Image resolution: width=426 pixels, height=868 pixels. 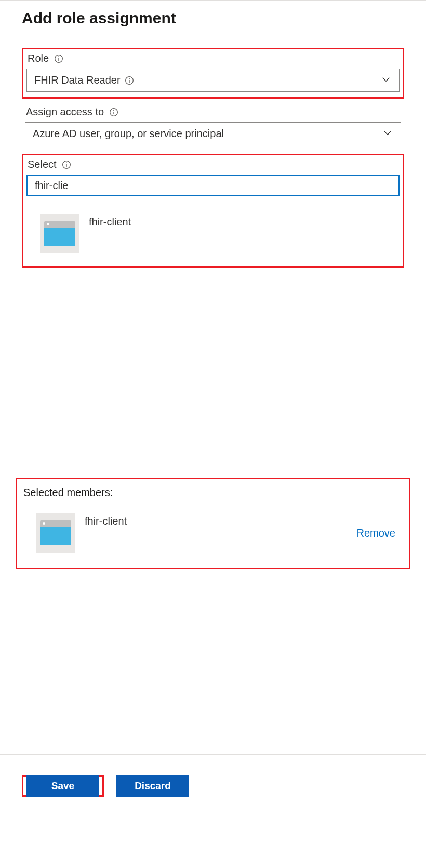 I want to click on selected-members-highlight: Selected members: fhir-client Remove, so click(x=213, y=524).